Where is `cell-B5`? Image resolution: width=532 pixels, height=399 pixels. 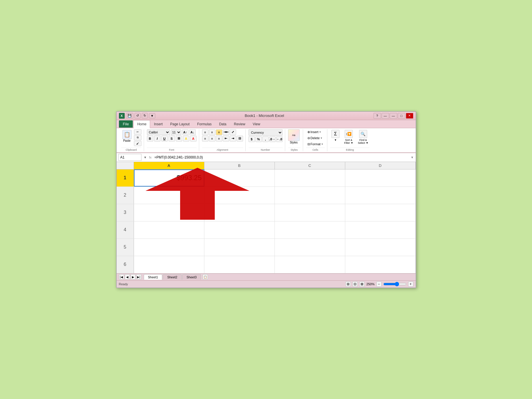
cell-B5 is located at coordinates (240, 247).